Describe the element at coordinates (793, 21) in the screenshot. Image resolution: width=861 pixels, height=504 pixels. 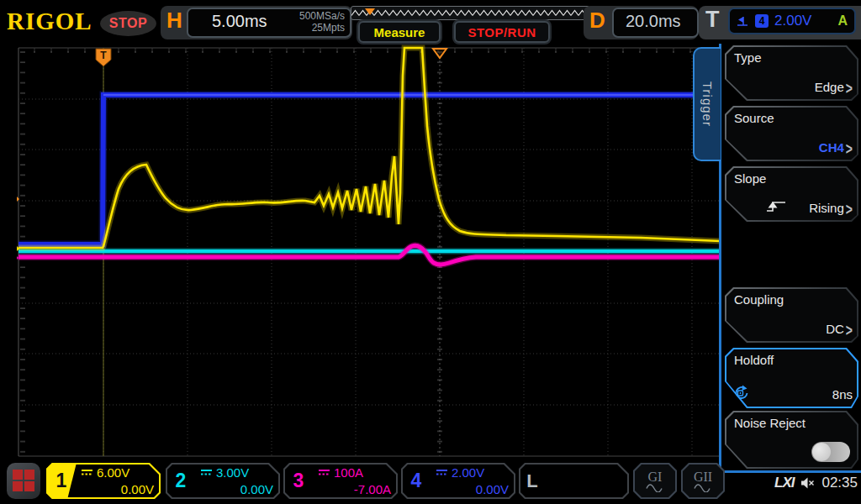
I see `trigger-level-value: 2.00V` at that location.